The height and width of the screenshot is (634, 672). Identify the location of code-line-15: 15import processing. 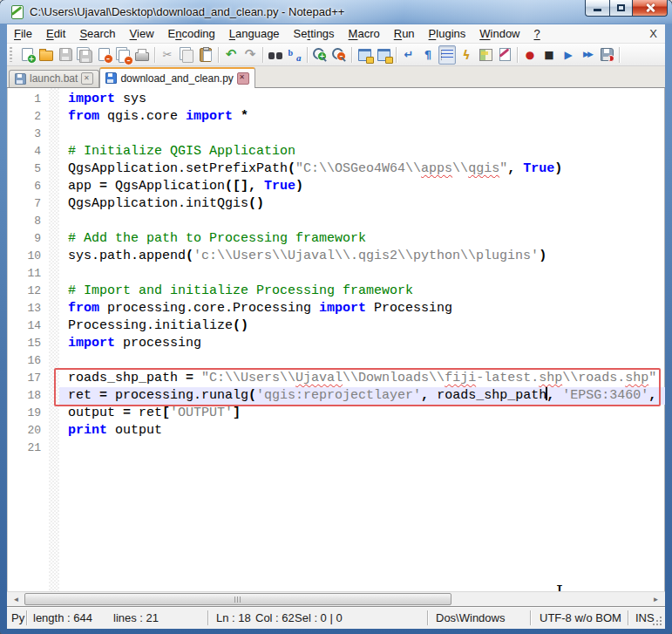
(336, 344).